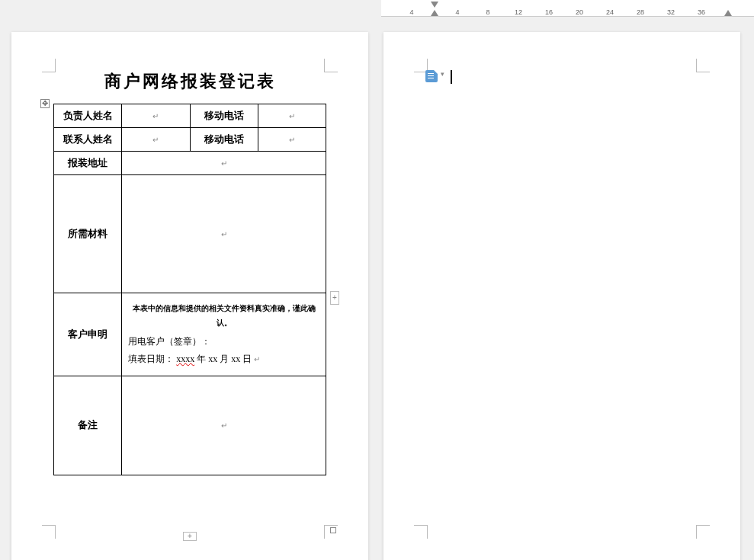 The height and width of the screenshot is (560, 754). What do you see at coordinates (335, 298) in the screenshot?
I see `add-column-button: +` at bounding box center [335, 298].